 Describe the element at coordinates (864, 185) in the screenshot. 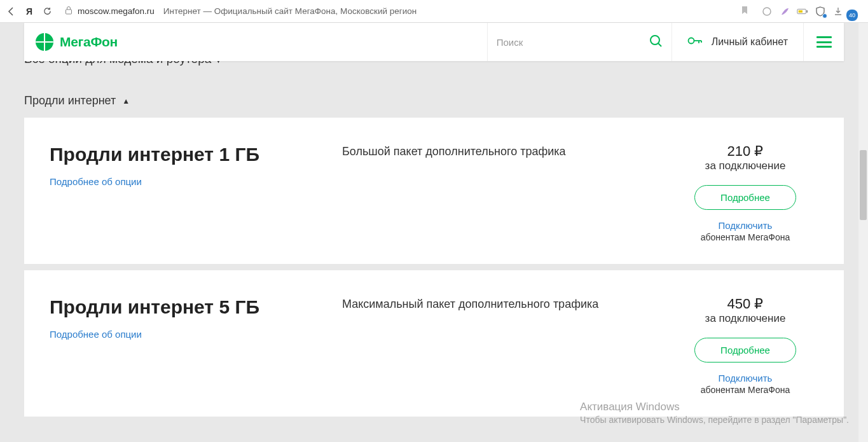

I see `scrollbar-thumb` at that location.